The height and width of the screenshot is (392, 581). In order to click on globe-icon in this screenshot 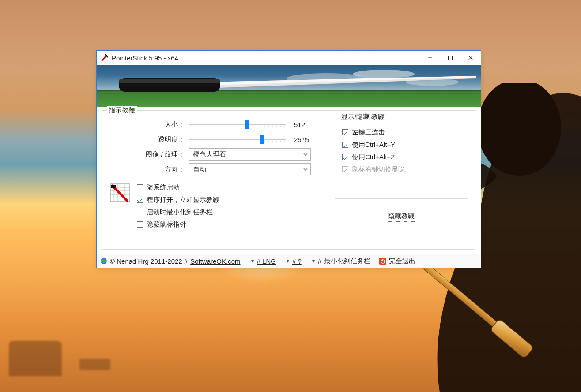, I will do `click(104, 261)`.